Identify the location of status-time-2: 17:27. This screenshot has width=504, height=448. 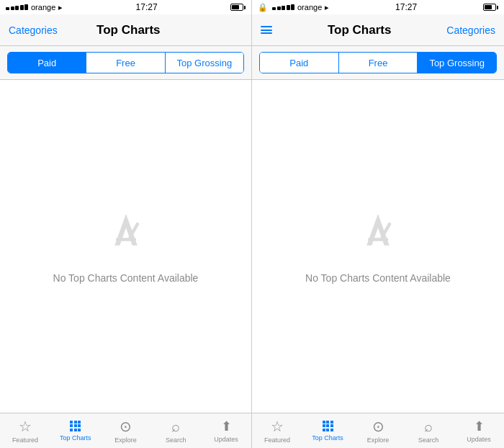
(406, 7).